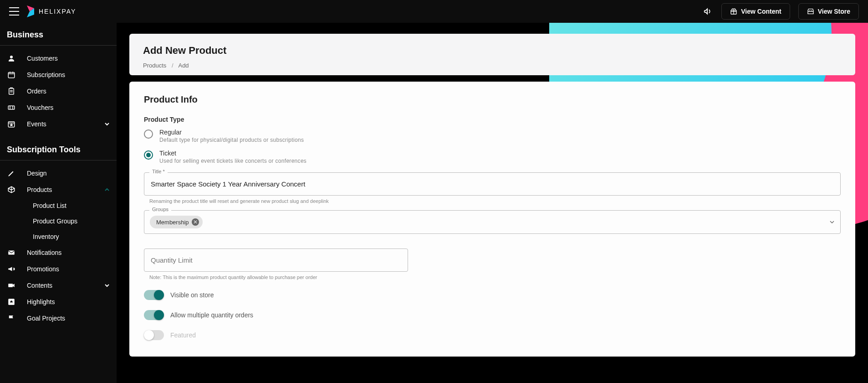 Image resolution: width=868 pixels, height=383 pixels. Describe the element at coordinates (708, 11) in the screenshot. I see `announcement-icon` at that location.